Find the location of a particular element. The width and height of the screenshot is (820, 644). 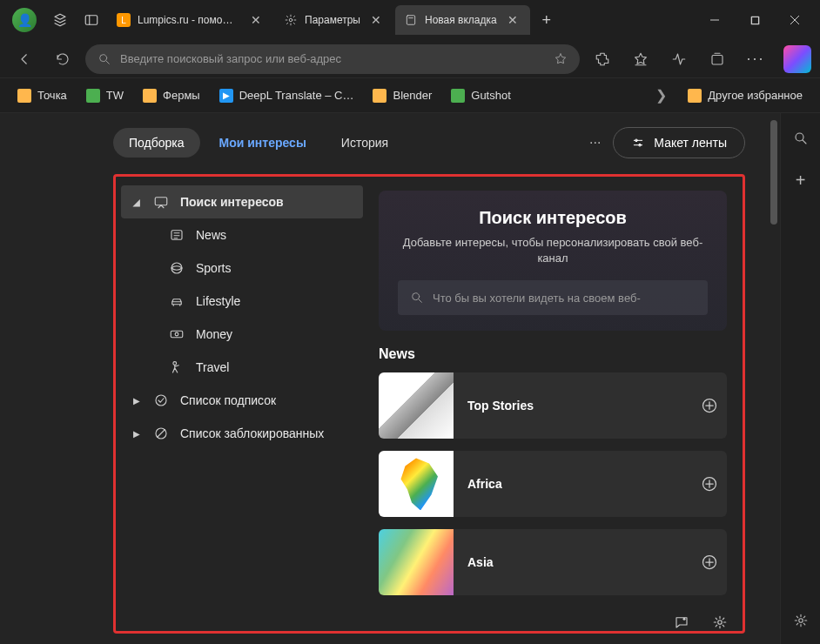

interests-search-input: Что бы вы хотели видеть на своем веб- is located at coordinates (553, 298).